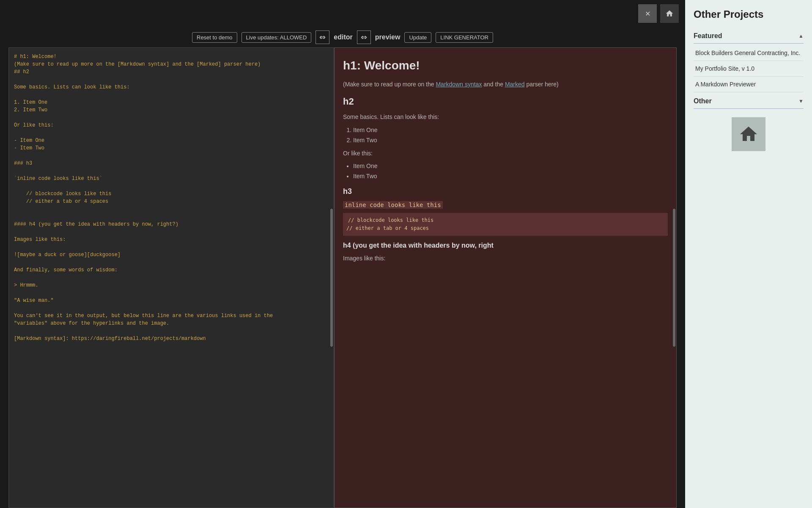  Describe the element at coordinates (505, 258) in the screenshot. I see `preview-images-text: Images like this:` at that location.